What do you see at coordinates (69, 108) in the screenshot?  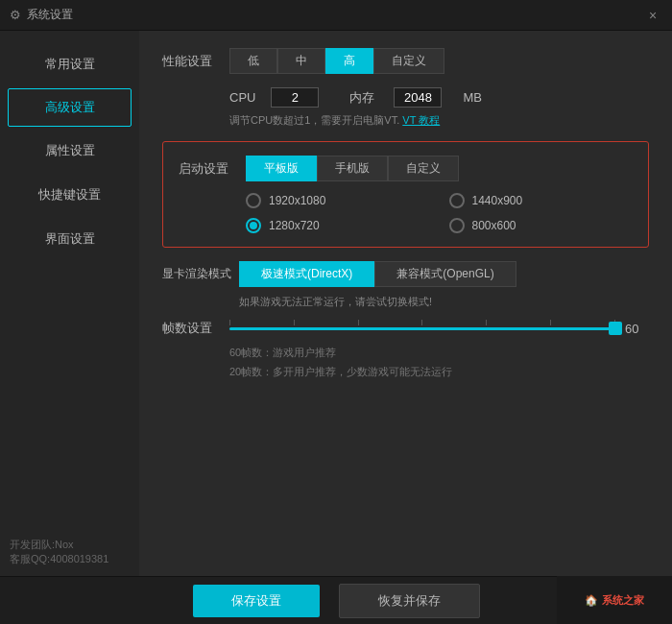 I see `sidebar-item-advanced: 高级设置` at bounding box center [69, 108].